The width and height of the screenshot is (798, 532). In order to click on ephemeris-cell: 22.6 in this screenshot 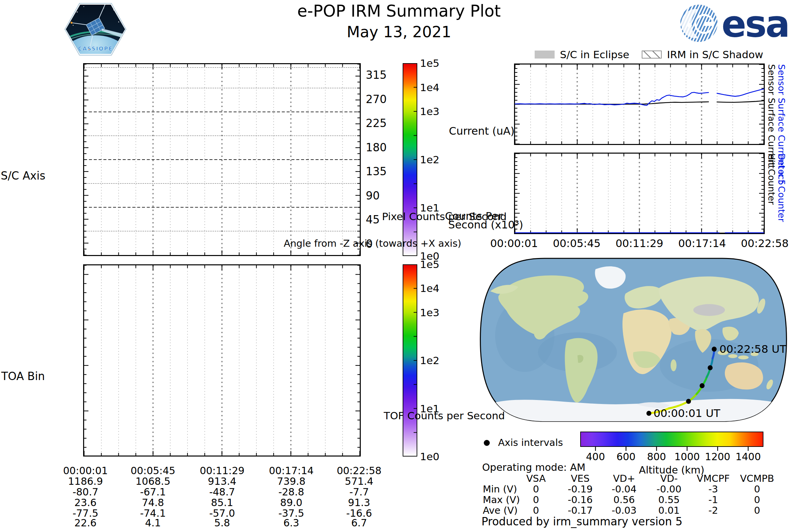, I will do `click(86, 523)`.